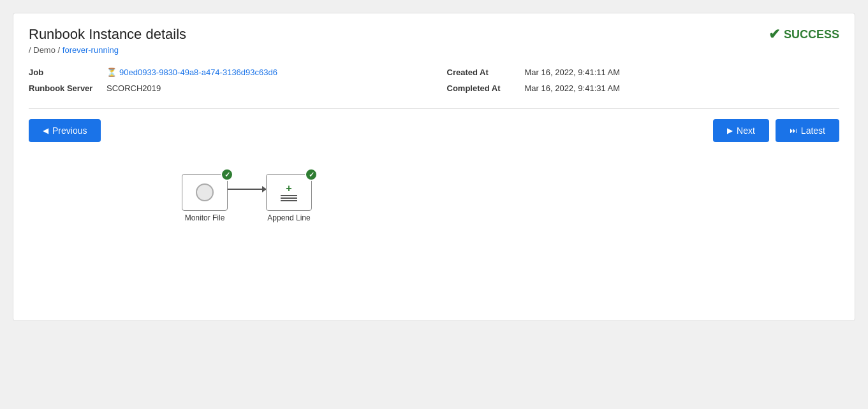  I want to click on job-value: ⏳90ed0933-9830-49a8-a474-3136d93c63d6, so click(192, 73).